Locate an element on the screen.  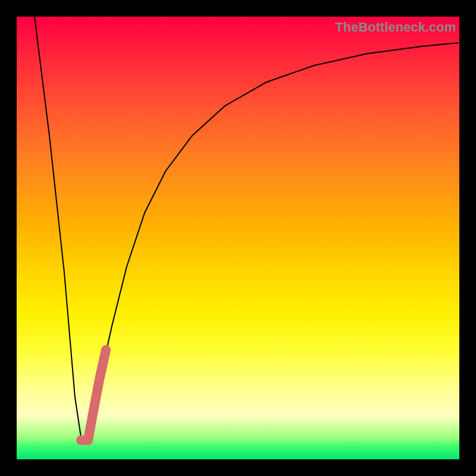
highlight-segment is located at coordinates (93, 395).